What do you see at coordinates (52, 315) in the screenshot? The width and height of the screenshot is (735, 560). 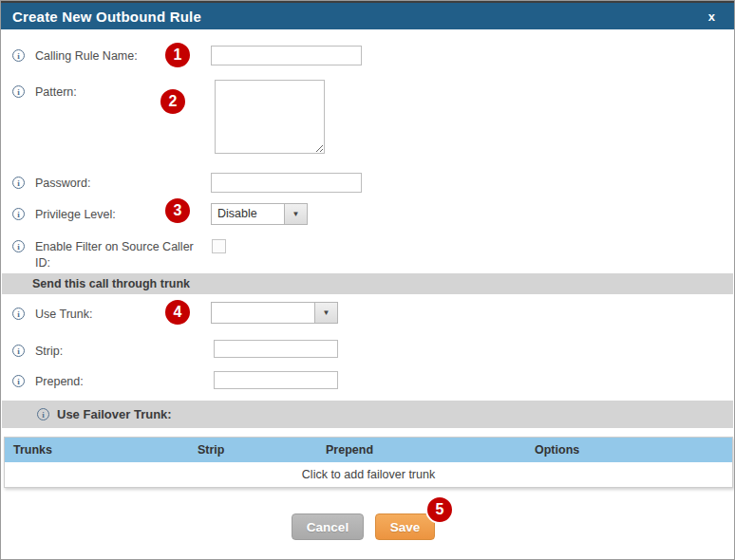 I see `use-trunk-row: i Use Trunk:` at bounding box center [52, 315].